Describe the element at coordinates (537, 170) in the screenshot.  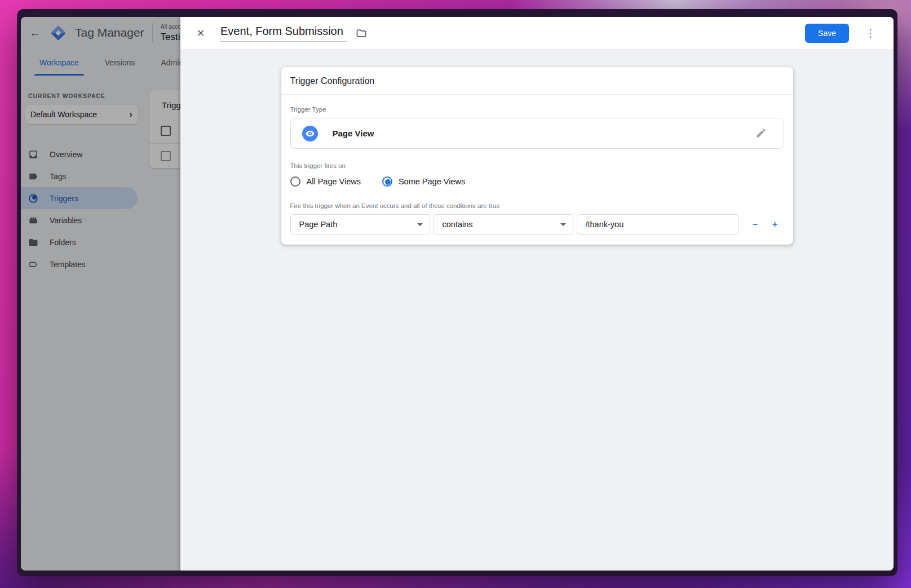
I see `card-body: Trigger Type Page View This trigg` at that location.